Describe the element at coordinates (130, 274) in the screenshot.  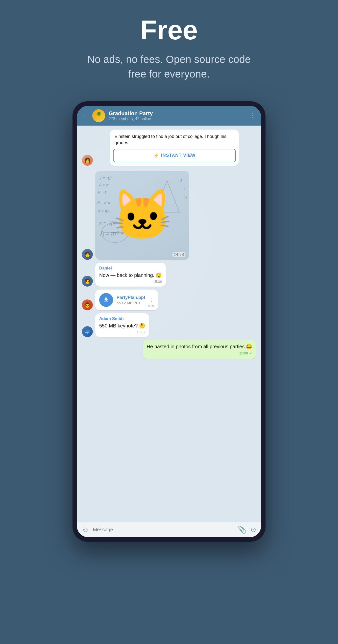
I see `bubble-daniel: Daniel Now — back to planning. 😉 15:06` at that location.